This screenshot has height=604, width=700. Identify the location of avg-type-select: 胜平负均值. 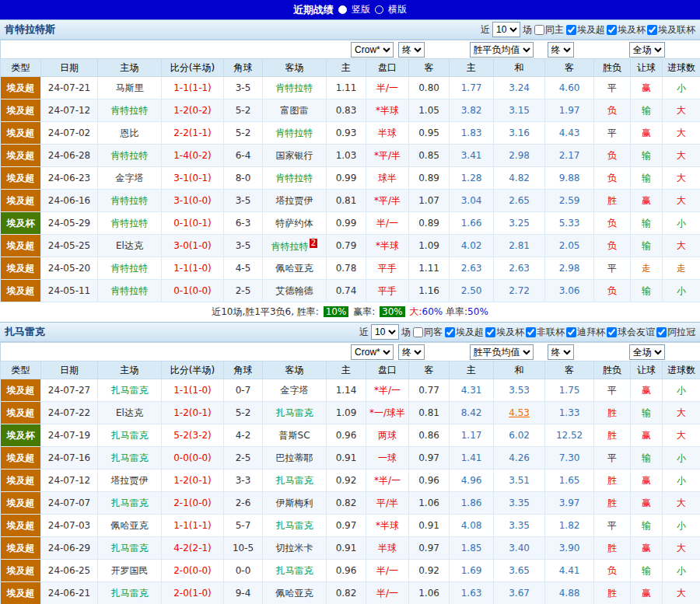
(502, 352).